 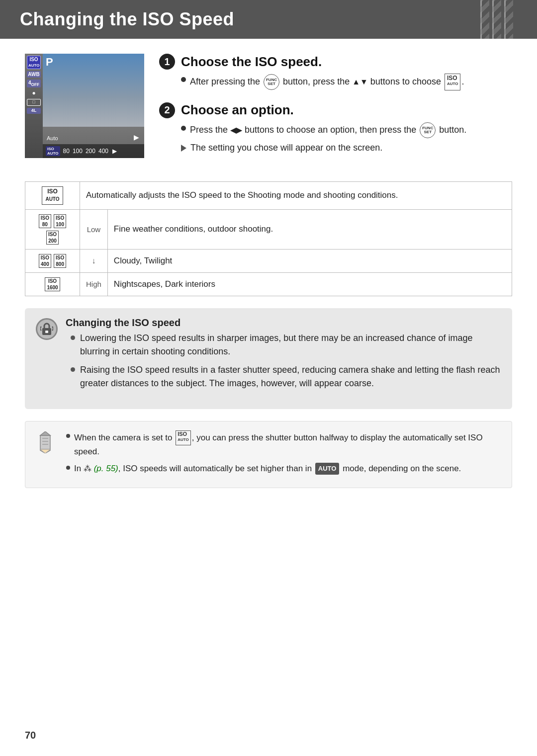 I want to click on cam-val-400: 400, so click(x=103, y=151).